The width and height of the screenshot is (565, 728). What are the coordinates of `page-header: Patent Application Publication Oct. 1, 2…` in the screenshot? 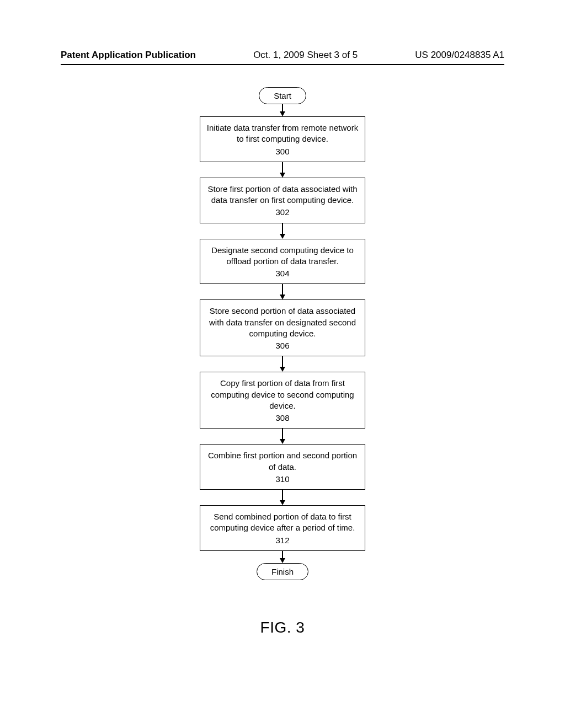 It's located at (282, 55).